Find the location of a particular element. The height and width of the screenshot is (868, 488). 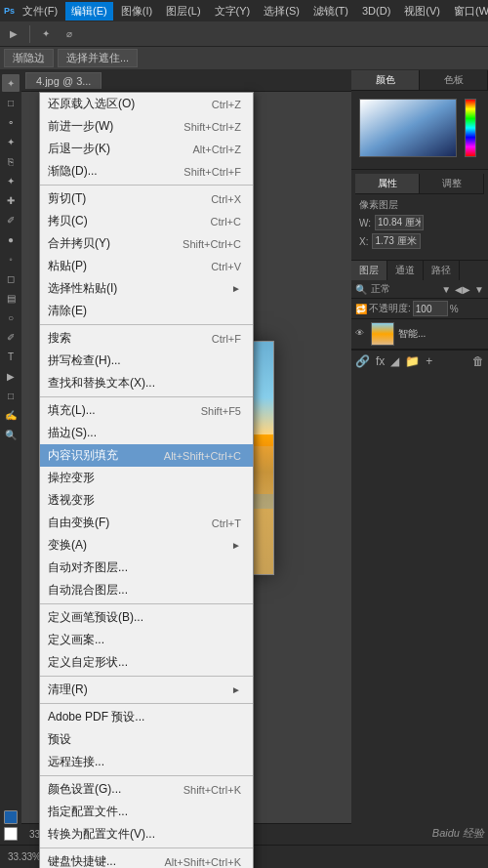

magic-wand-icon: ✦ is located at coordinates (46, 34).